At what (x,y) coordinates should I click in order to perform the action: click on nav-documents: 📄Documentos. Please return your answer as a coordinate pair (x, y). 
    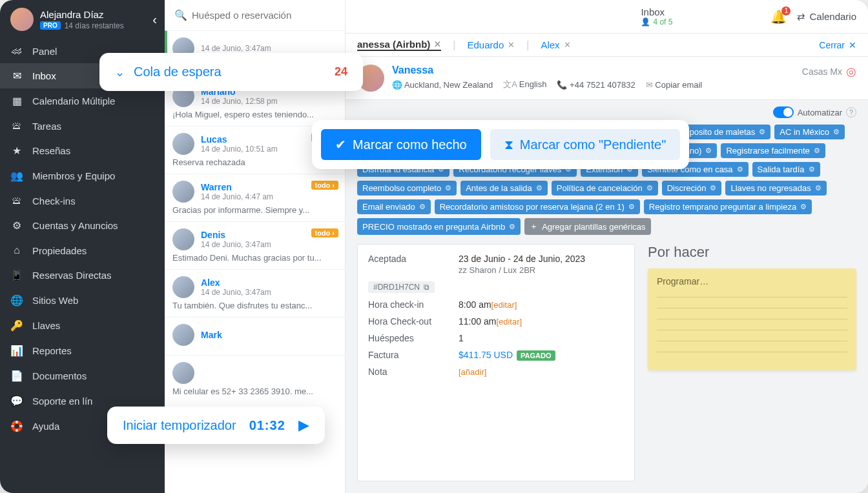
    Looking at the image, I should click on (83, 376).